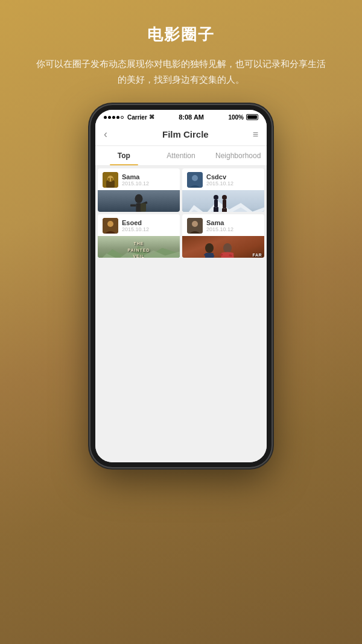  Describe the element at coordinates (233, 183) in the screenshot. I see `post-date-1: 2015.10.12` at that location.